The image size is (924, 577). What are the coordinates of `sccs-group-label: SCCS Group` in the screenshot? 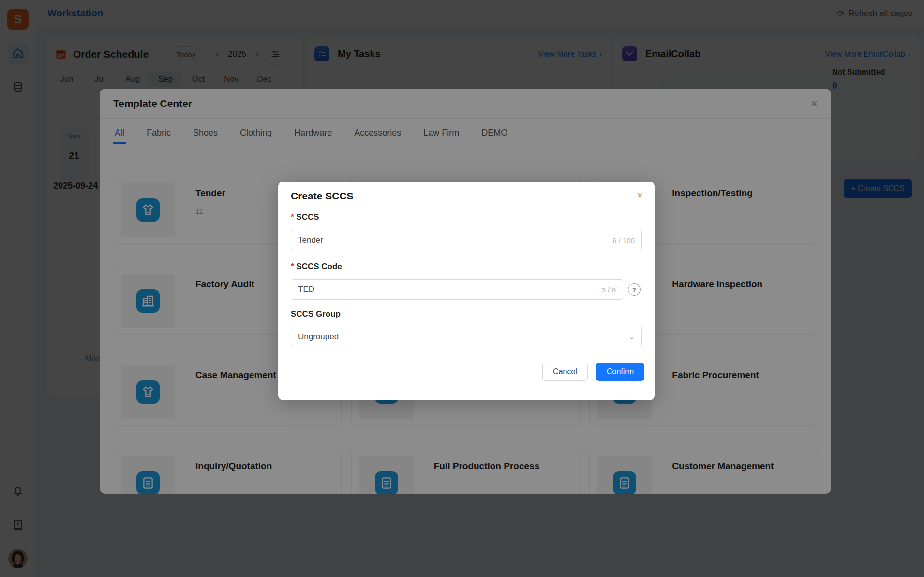 It's located at (315, 314).